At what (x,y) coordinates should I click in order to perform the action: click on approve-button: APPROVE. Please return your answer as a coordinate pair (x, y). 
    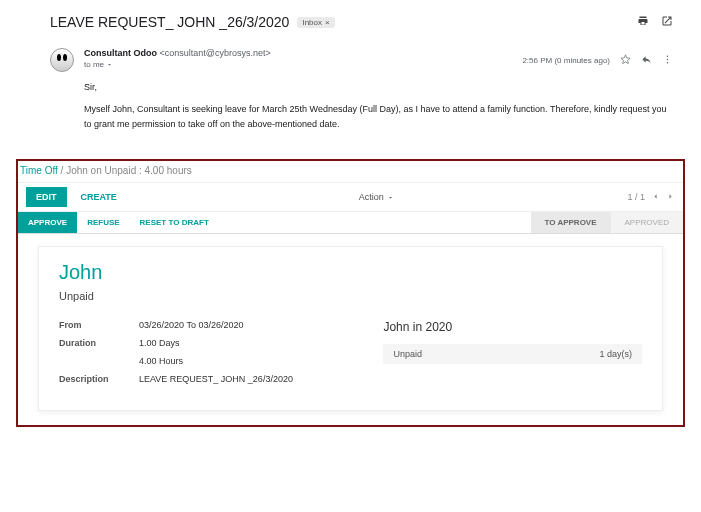
    Looking at the image, I should click on (48, 222).